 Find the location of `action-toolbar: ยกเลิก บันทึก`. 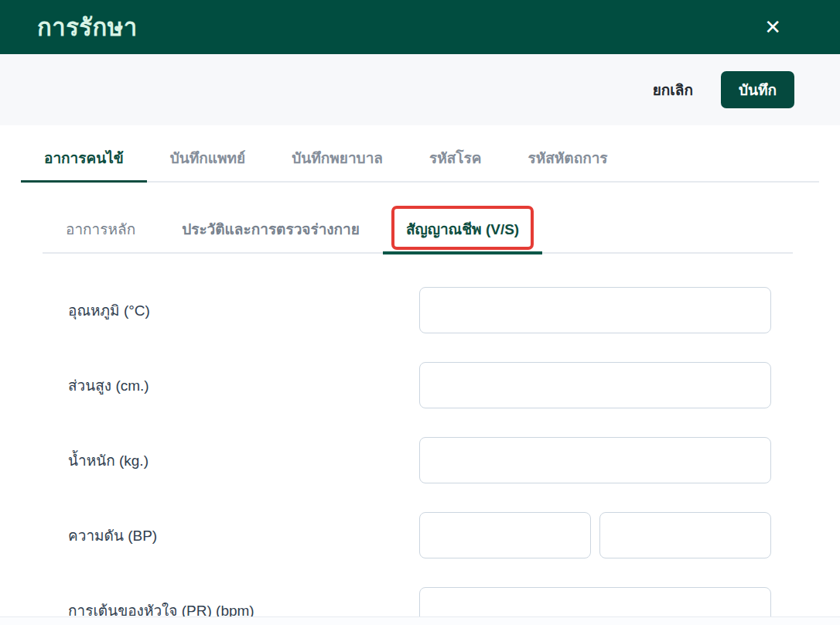

action-toolbar: ยกเลิก บันทึก is located at coordinates (420, 90).